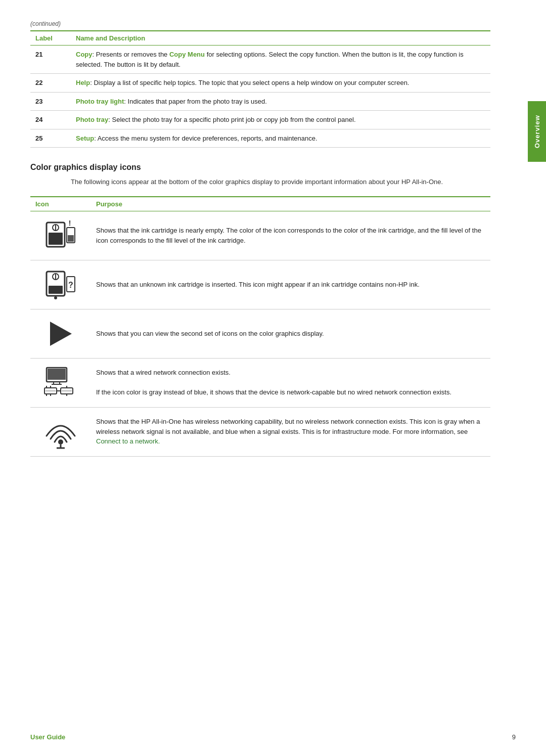  I want to click on description-col-header: Name and Description, so click(281, 38).